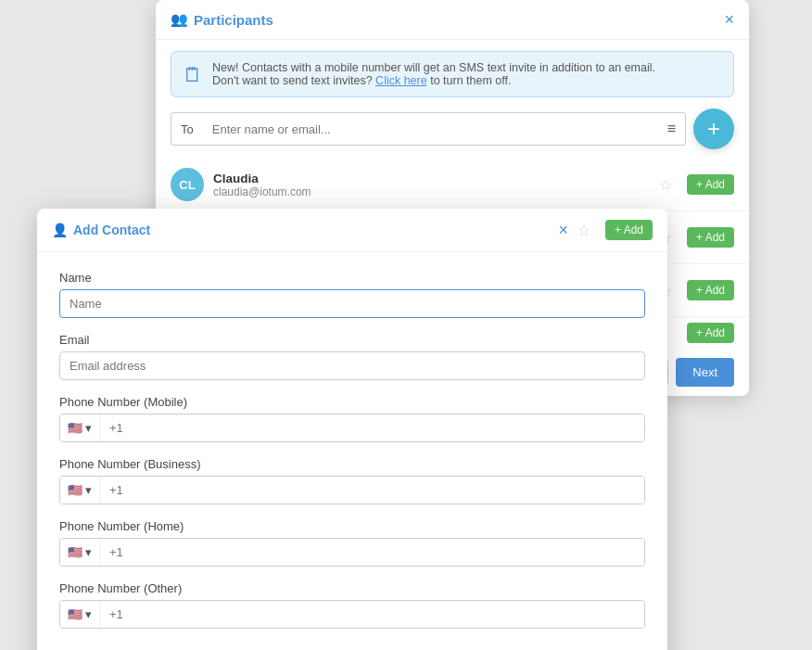  Describe the element at coordinates (89, 428) in the screenshot. I see `chevron-mobile-icon: ▾` at that location.